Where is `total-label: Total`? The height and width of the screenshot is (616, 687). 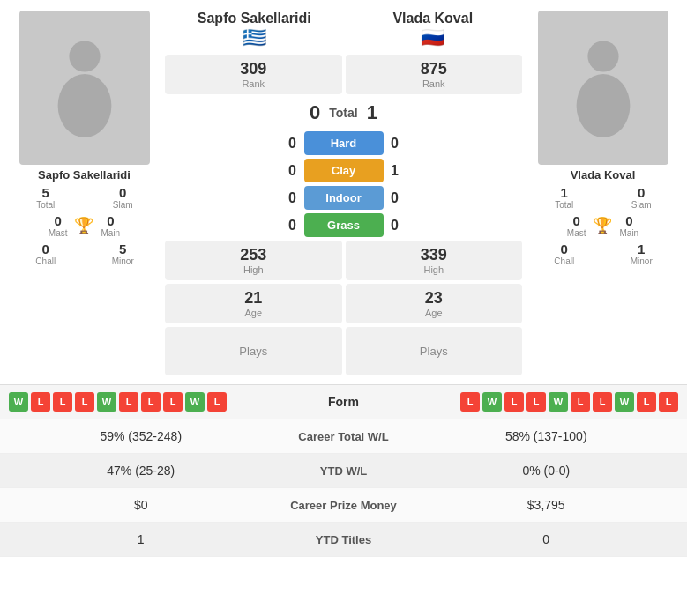
total-label: Total is located at coordinates (343, 113).